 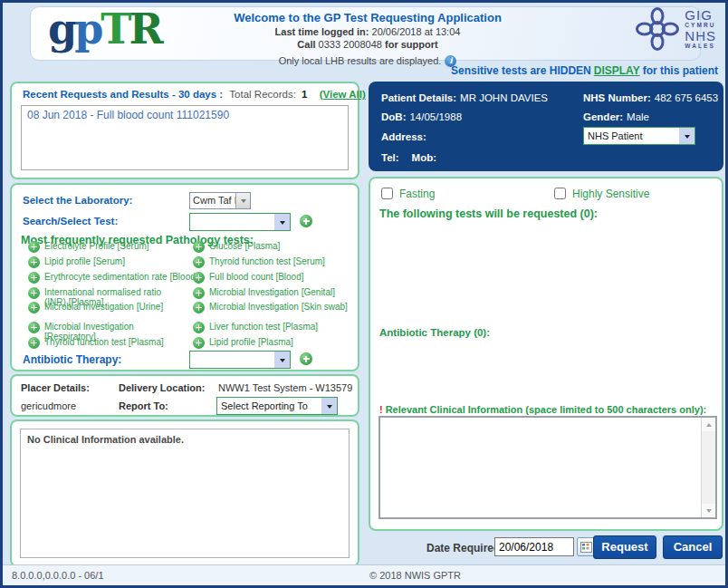 I want to click on search-test-input, so click(x=232, y=222).